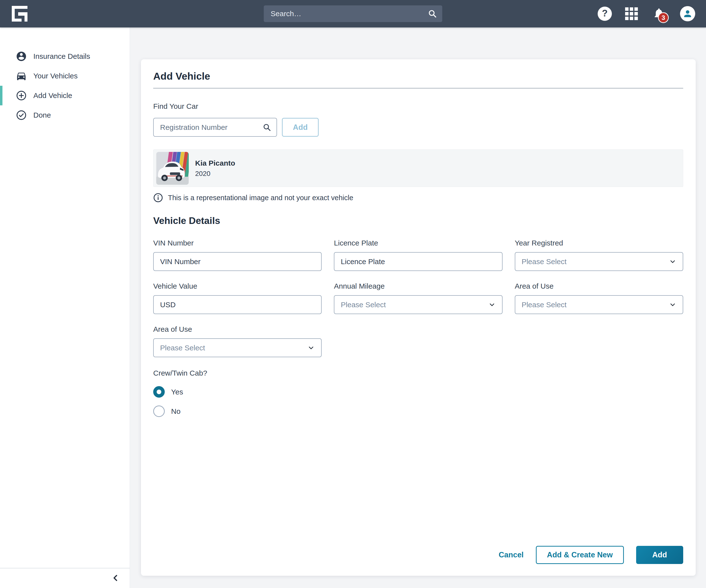 This screenshot has height=588, width=706. What do you see at coordinates (158, 198) in the screenshot?
I see `info-icon` at bounding box center [158, 198].